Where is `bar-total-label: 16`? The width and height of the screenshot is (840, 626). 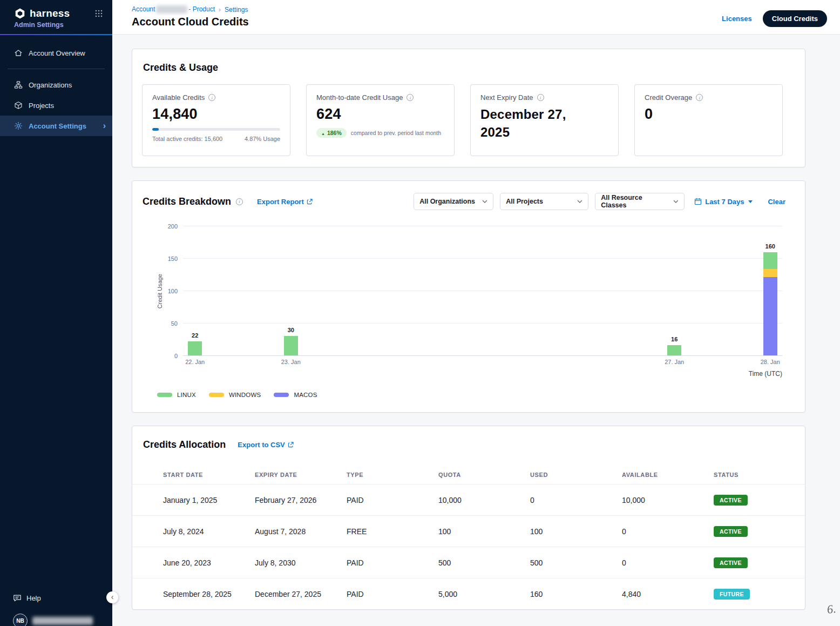
bar-total-label: 16 is located at coordinates (674, 339).